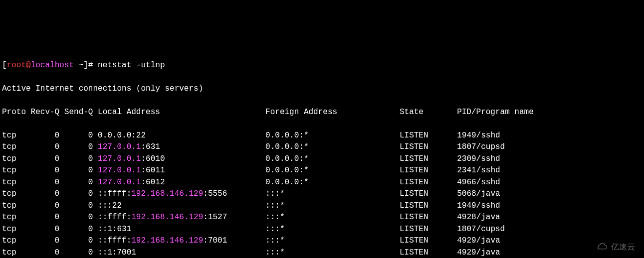 The image size is (644, 258). Describe the element at coordinates (322, 136) in the screenshot. I see `table-row: tcp 0 0 0.0.0.0:22 0.0.0.0:* LISTEN 1949…` at that location.